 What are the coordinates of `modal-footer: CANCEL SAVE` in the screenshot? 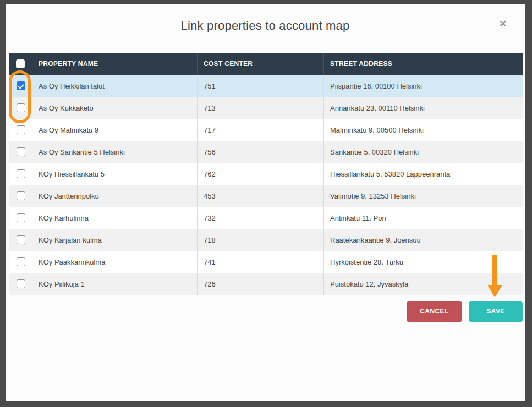 It's located at (264, 311).